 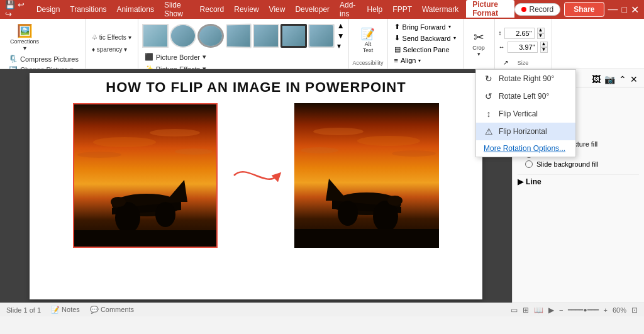 I want to click on fit-to-window-icon: ⊡, so click(x=635, y=310).